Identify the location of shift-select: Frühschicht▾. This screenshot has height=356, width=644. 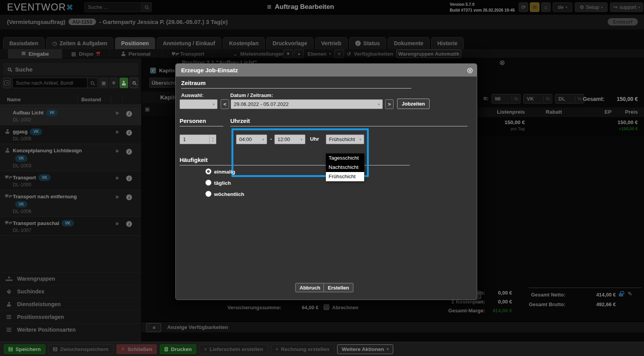
(345, 139).